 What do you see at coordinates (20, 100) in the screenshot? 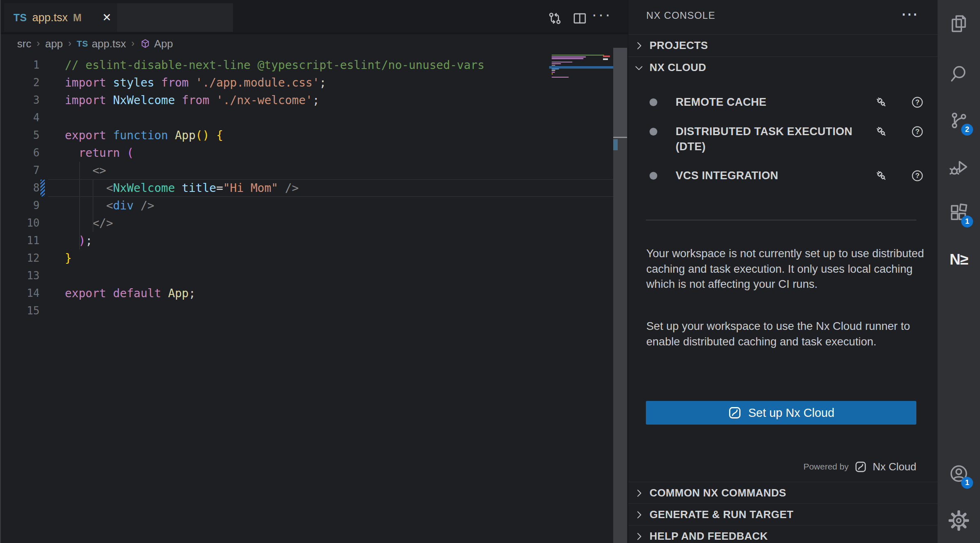
I see `line-number: 3` at bounding box center [20, 100].